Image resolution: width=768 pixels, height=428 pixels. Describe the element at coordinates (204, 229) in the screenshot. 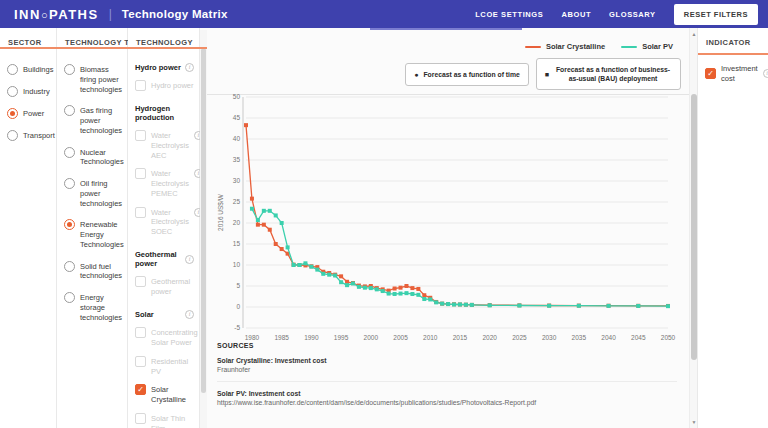

I see `technology-scrollbar` at that location.